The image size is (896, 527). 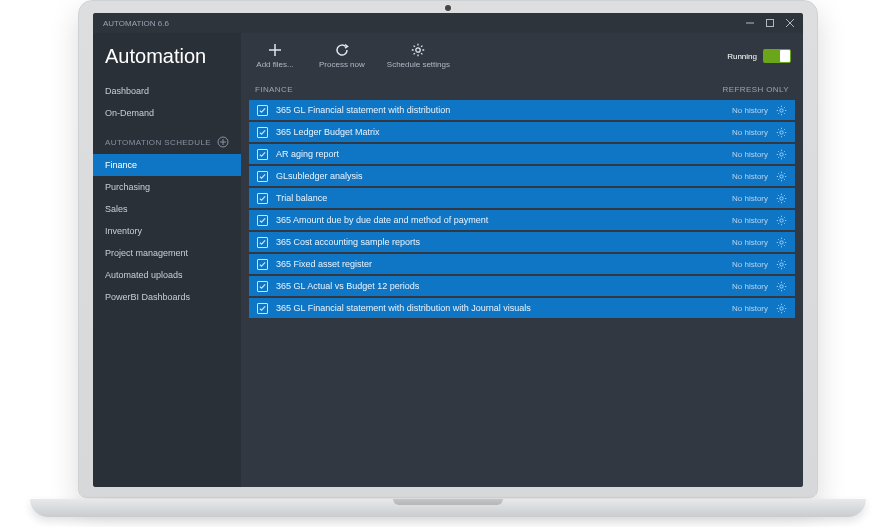 What do you see at coordinates (167, 209) in the screenshot?
I see `sidebar-item-sales: Sales` at bounding box center [167, 209].